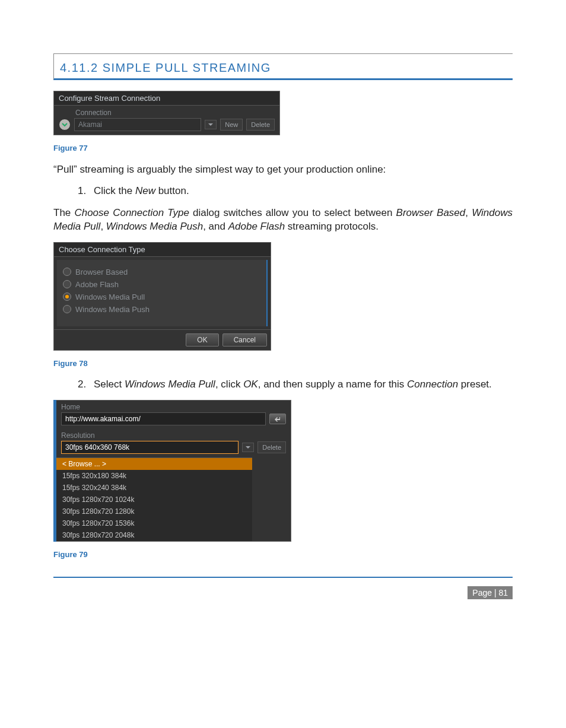  What do you see at coordinates (283, 66) in the screenshot?
I see `section-heading-box: 4.11.2 SIMPLE PULL STREAMING` at bounding box center [283, 66].